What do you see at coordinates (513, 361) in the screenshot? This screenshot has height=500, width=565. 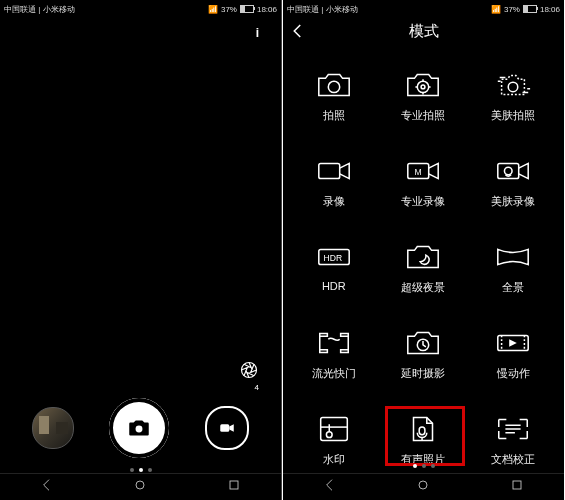 I see `mode-slowmo: 慢动作` at bounding box center [513, 361].